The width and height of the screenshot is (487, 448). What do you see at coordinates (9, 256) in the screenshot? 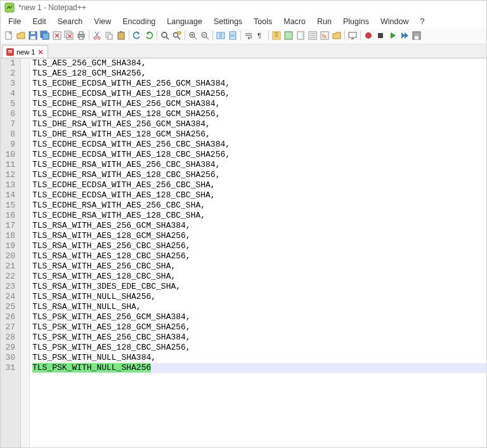
I see `line-number: 20` at bounding box center [9, 256].